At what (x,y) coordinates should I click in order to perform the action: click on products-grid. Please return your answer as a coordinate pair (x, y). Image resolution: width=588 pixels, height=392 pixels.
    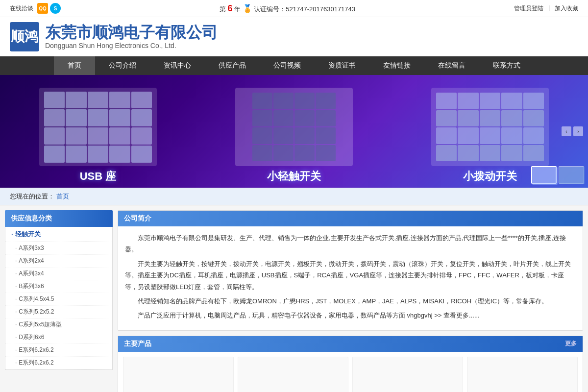
    Looking at the image, I should click on (350, 372).